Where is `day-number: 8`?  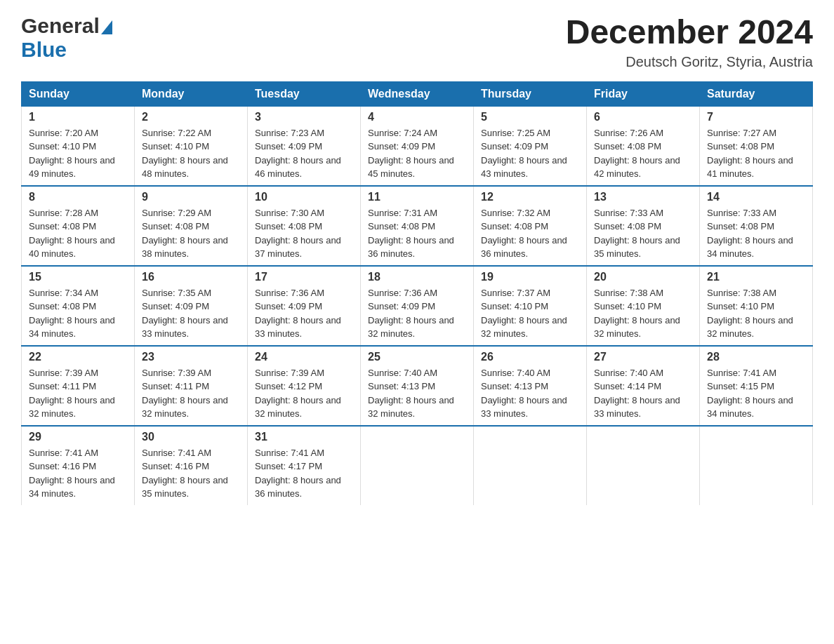
day-number: 8 is located at coordinates (78, 197).